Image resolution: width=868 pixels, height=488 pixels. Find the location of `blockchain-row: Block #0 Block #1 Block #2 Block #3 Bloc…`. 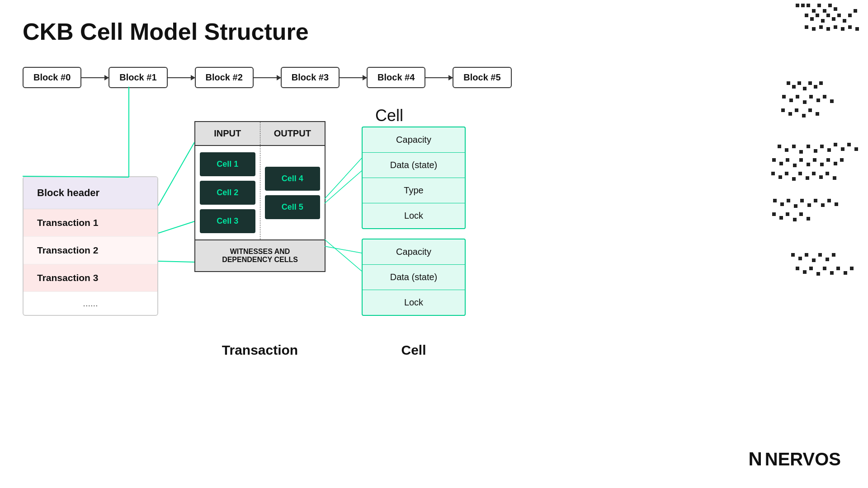

blockchain-row: Block #0 Block #1 Block #2 Block #3 Bloc… is located at coordinates (267, 78).